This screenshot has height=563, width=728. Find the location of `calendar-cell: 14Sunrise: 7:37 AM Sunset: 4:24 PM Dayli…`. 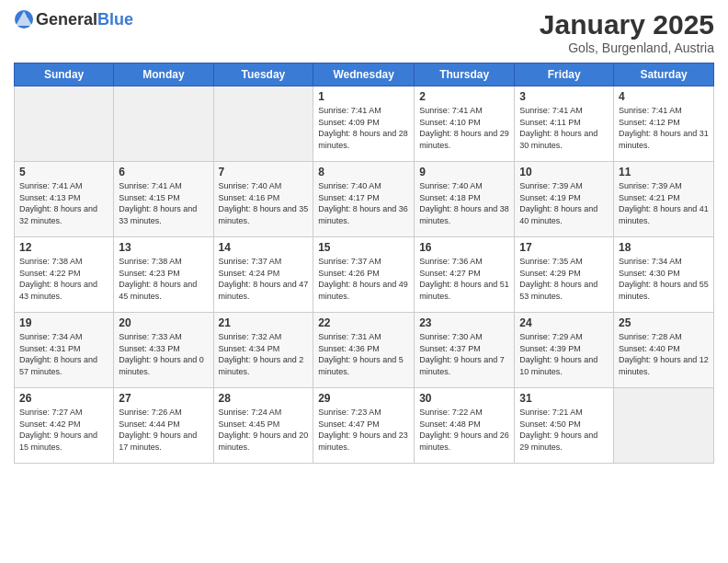

calendar-cell: 14Sunrise: 7:37 AM Sunset: 4:24 PM Dayli… is located at coordinates (263, 275).